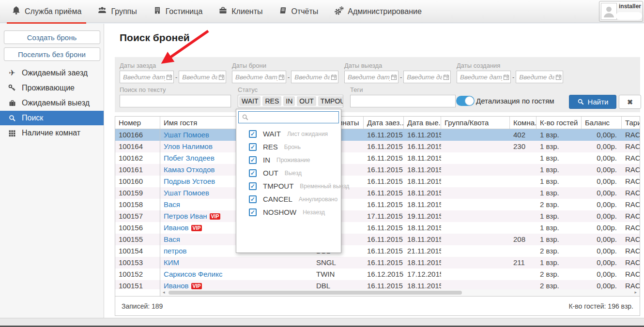 The width and height of the screenshot is (644, 327). I want to click on tab-hotel: Гостиница, so click(178, 12).